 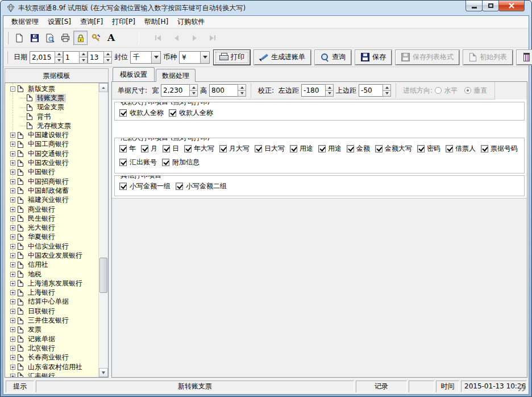 What do you see at coordinates (474, 6) in the screenshot?
I see `minimize-button` at bounding box center [474, 6].